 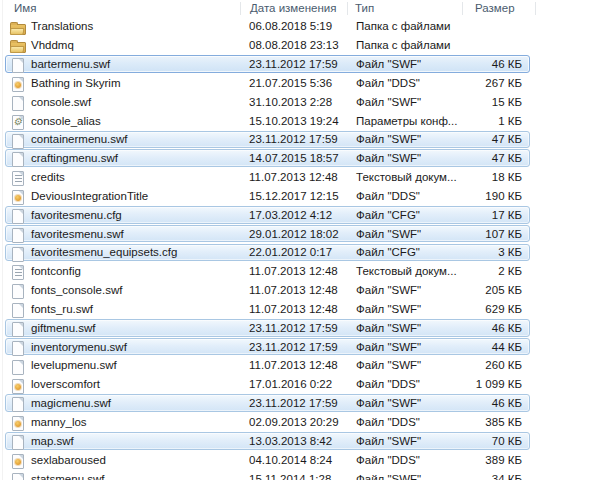 What do you see at coordinates (303, 64) in the screenshot?
I see `table-row: bartermenu.swf 23.11.2012 17:59 Файл "SW…` at bounding box center [303, 64].